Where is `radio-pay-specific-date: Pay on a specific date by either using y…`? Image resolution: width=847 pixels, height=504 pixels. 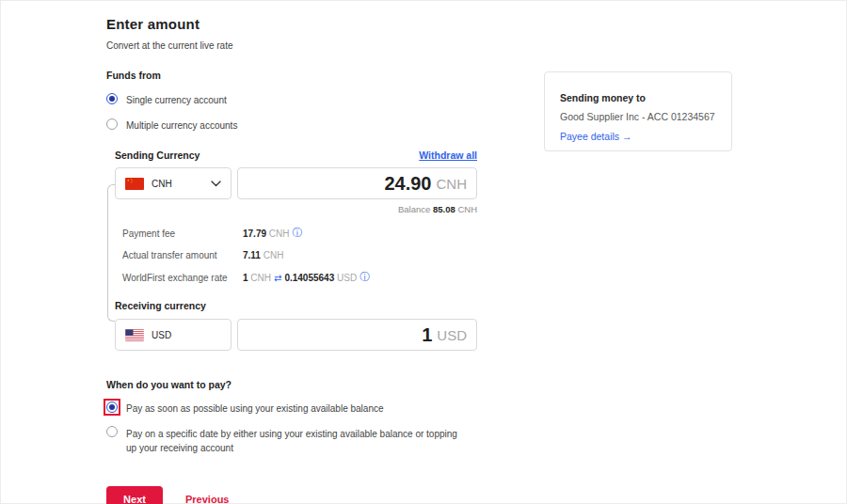 radio-pay-specific-date: Pay on a specific date by either using y… is located at coordinates (292, 441).